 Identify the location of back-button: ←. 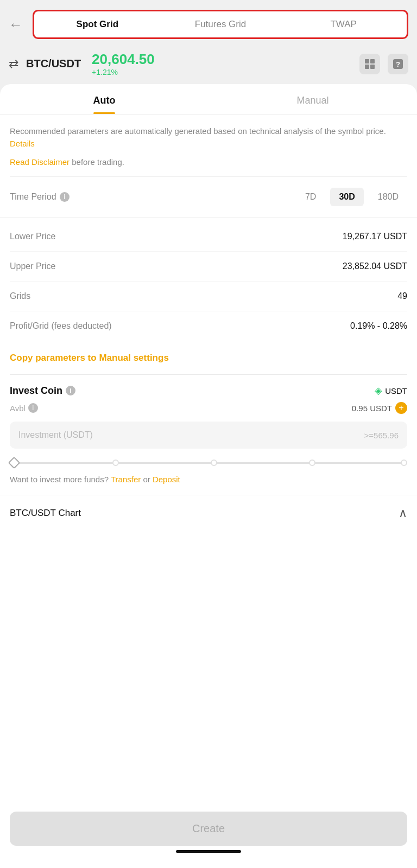
(16, 25).